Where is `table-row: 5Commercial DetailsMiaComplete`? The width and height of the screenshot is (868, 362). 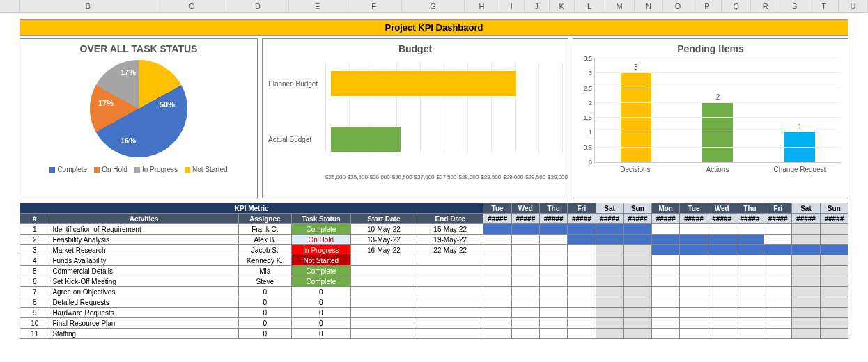
table-row: 5Commercial DetailsMiaComplete is located at coordinates (435, 272).